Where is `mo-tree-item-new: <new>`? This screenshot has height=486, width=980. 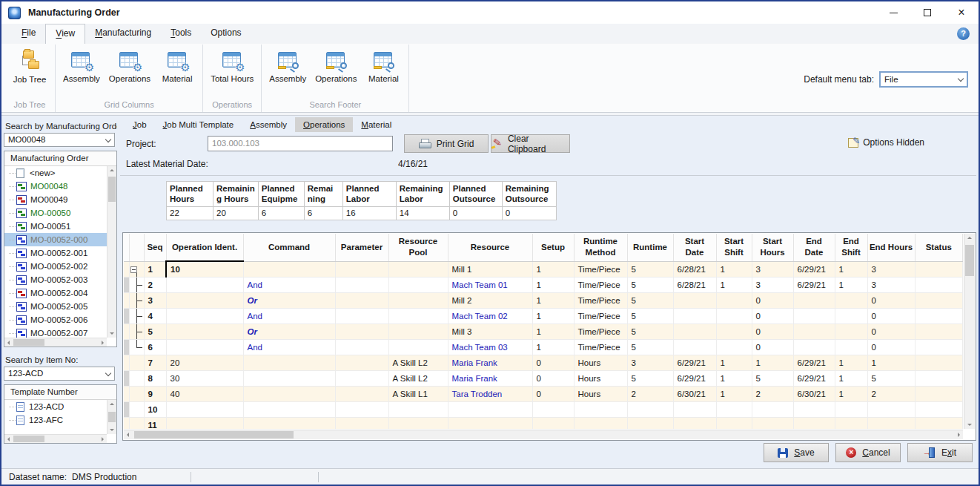
mo-tree-item-new: <new> is located at coordinates (56, 173).